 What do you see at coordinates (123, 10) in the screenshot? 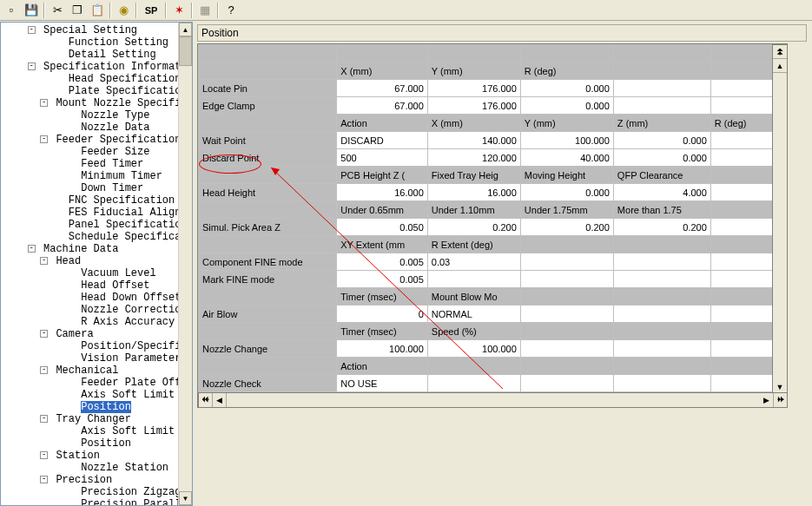
I see `gear-icon: ◉` at bounding box center [123, 10].